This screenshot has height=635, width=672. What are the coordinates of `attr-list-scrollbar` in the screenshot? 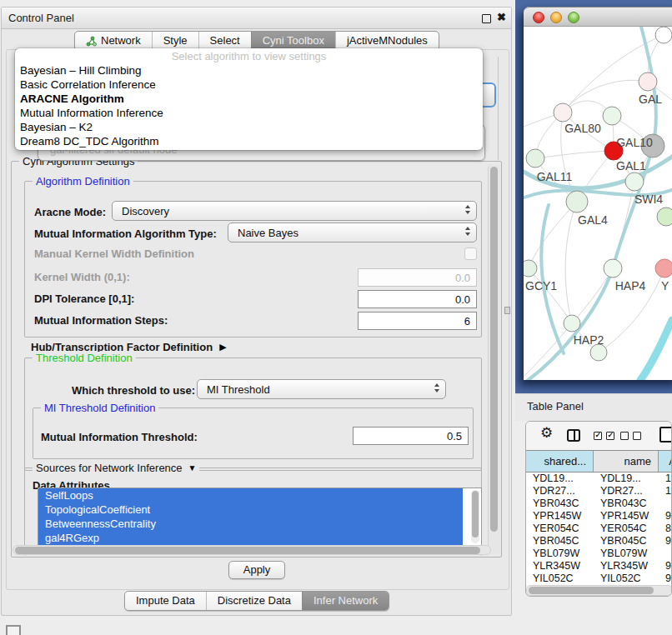 It's located at (475, 517).